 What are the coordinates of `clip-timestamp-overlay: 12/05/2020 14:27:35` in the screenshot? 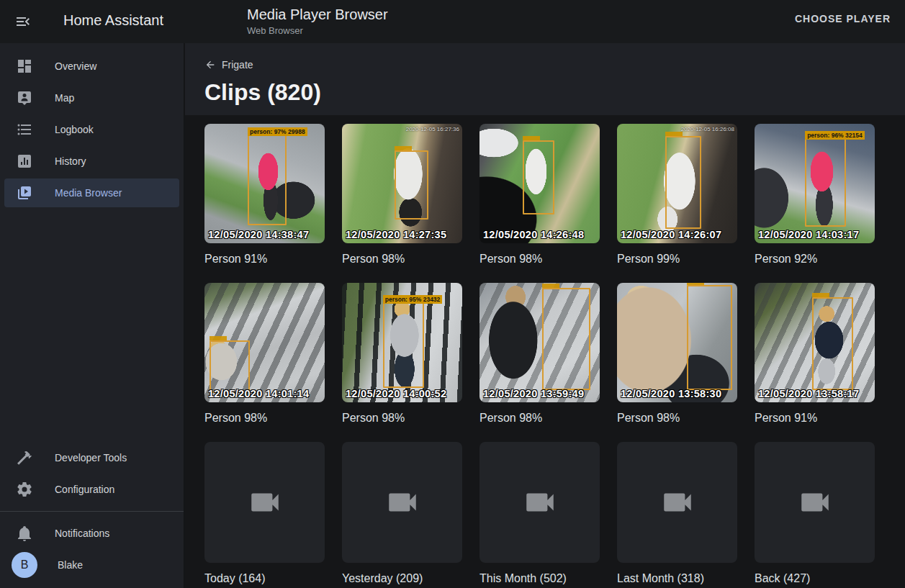 It's located at (396, 235).